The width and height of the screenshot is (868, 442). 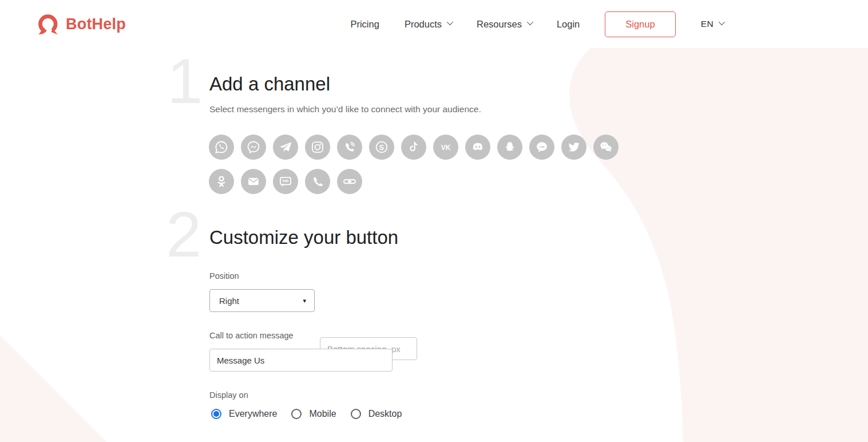 What do you see at coordinates (307, 414) in the screenshot?
I see `display-on-radio-group: EverywhereMobileDesktop` at bounding box center [307, 414].